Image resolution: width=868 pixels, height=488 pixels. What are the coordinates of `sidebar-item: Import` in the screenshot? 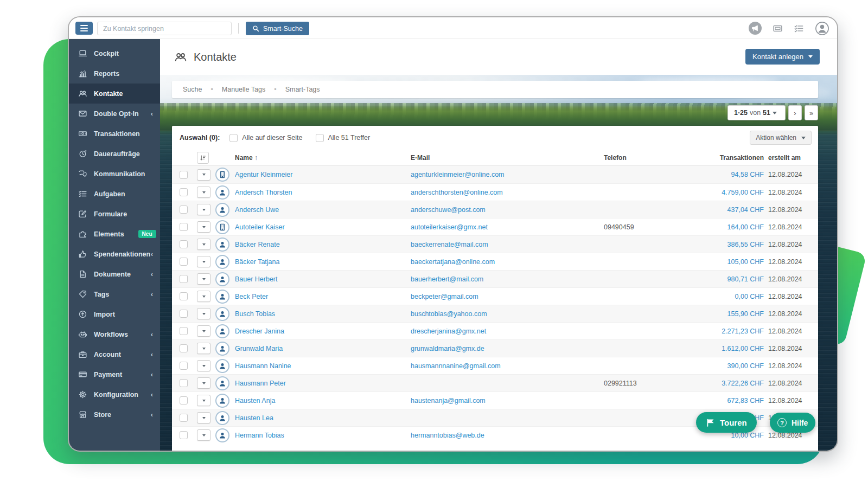 It's located at (114, 314).